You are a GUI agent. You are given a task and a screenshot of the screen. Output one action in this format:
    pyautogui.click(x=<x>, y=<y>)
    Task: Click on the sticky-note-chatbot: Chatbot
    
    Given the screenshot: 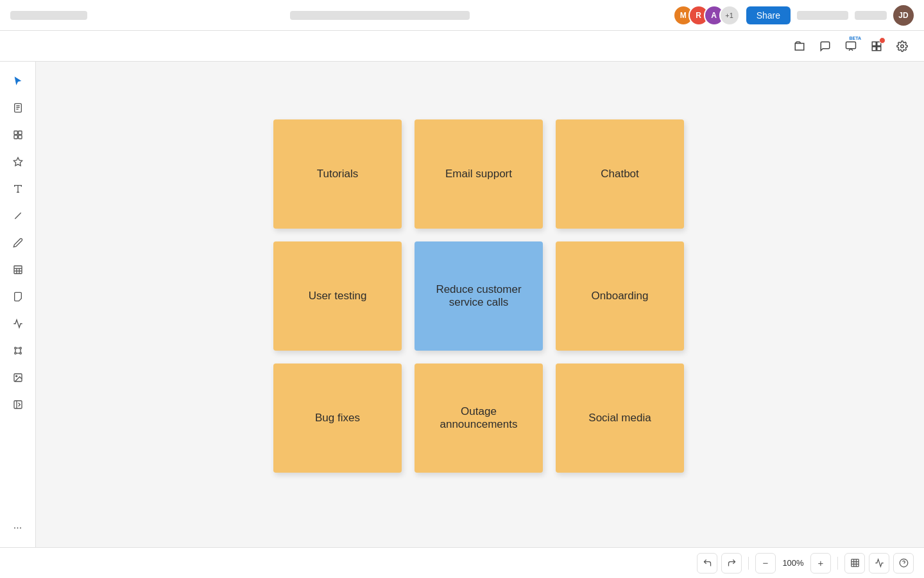 What is the action you would take?
    pyautogui.click(x=620, y=174)
    